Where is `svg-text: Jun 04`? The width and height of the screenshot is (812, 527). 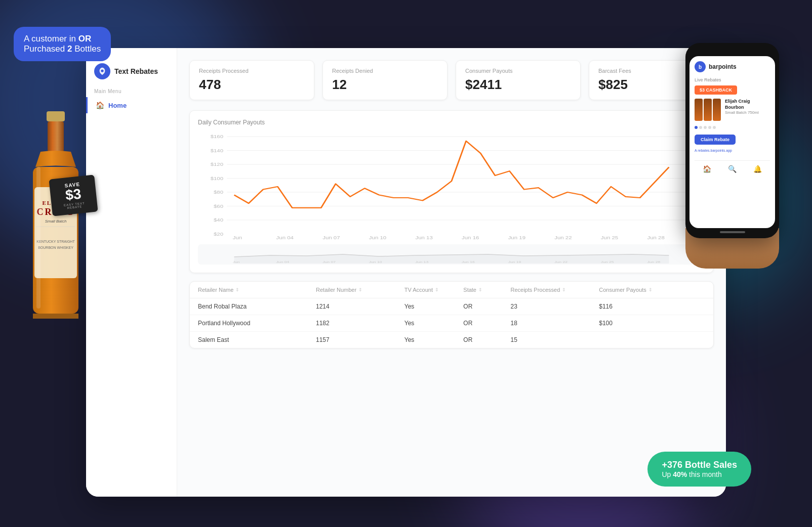
svg-text: Jun 04 is located at coordinates (286, 238).